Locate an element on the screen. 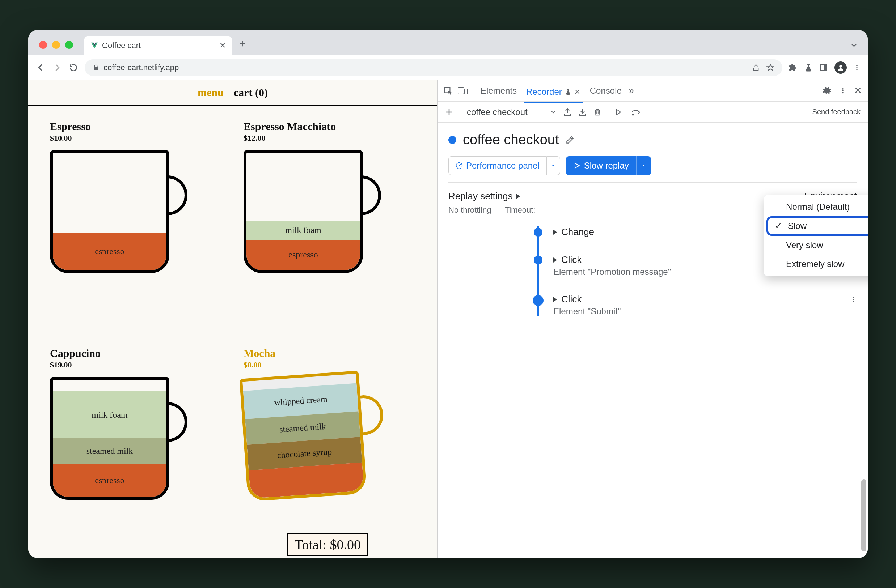 The image size is (896, 588). recorder-toolbar: coffee checkout Send feedback is located at coordinates (653, 112).